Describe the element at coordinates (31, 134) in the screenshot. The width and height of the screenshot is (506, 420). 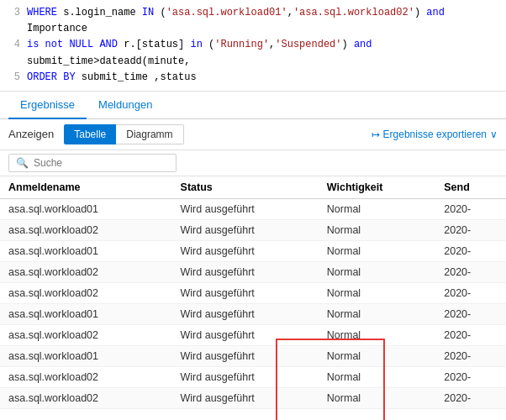
I see `anzeigen-label: Anzeigen` at that location.